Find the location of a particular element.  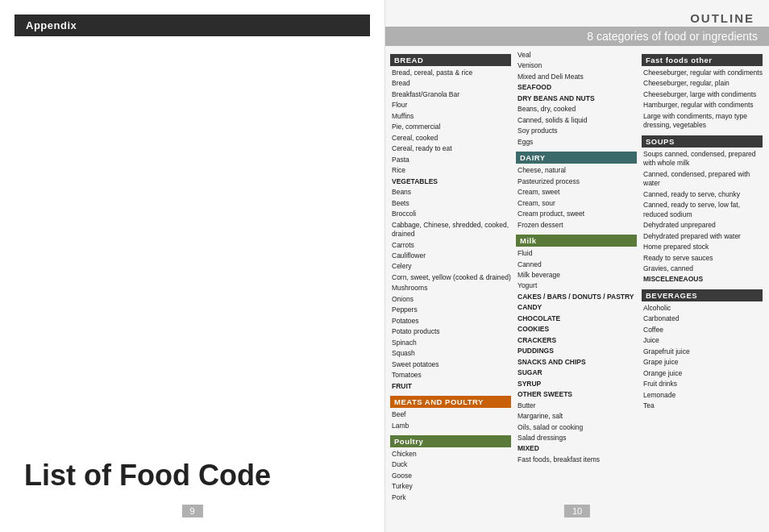

item-bread: Bread is located at coordinates (451, 84).